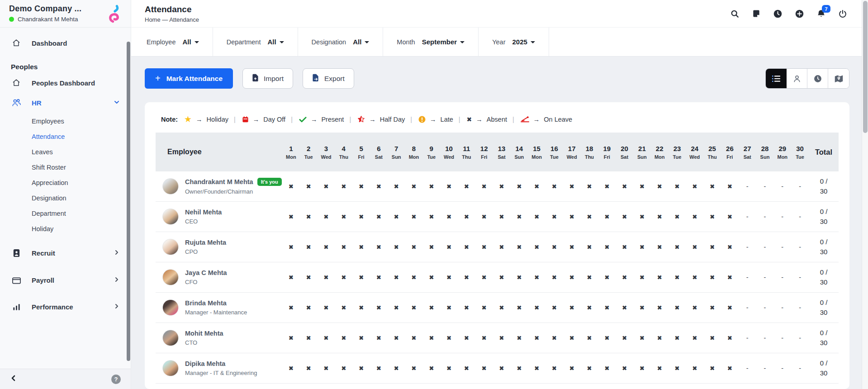 Image resolution: width=868 pixels, height=389 pixels. I want to click on table-header-row: Employee1Mon2Tue3Wed4Thu5Fri6Sat7Sun8Mon…, so click(497, 152).